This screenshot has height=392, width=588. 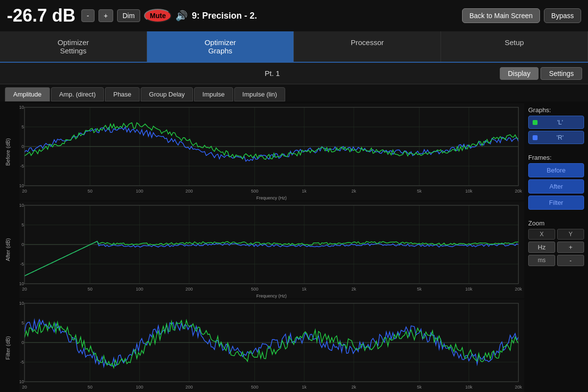 I want to click on zoom-minus-button: -, so click(x=570, y=261).